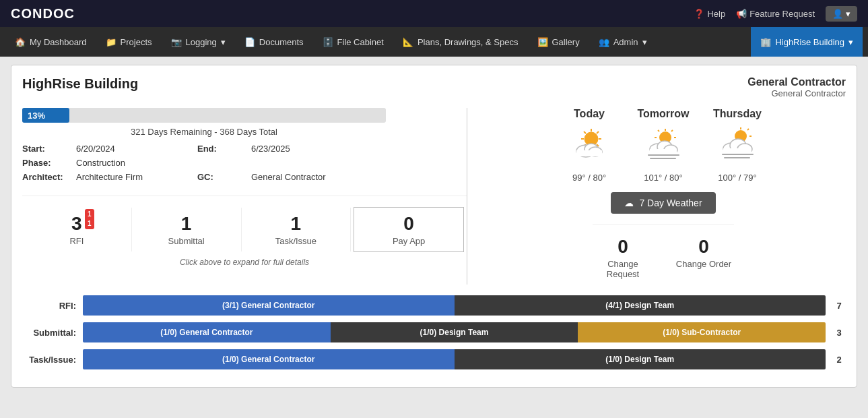  I want to click on project-dropdown-icon: ▾, so click(851, 42).